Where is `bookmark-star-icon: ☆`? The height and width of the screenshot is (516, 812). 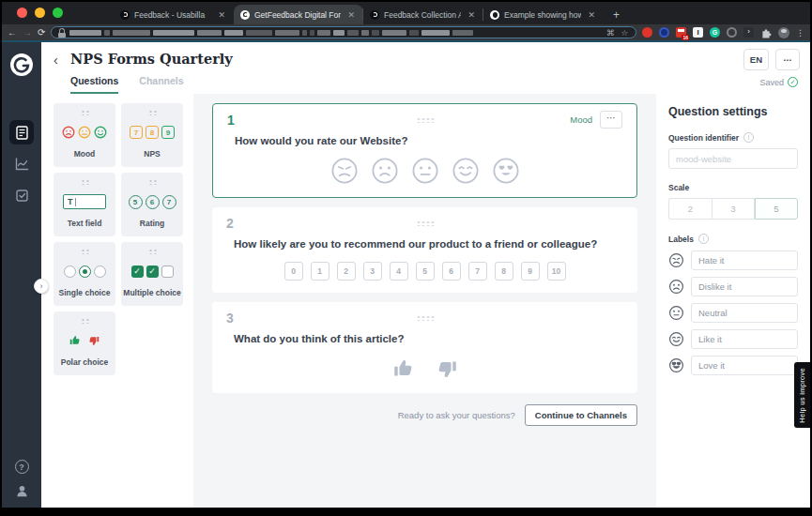
bookmark-star-icon: ☆ is located at coordinates (624, 33).